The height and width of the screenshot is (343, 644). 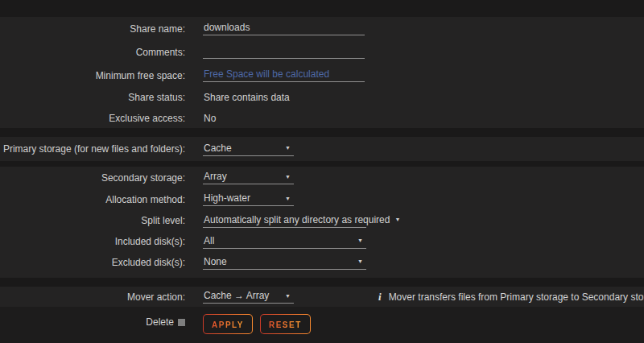 What do you see at coordinates (93, 262) in the screenshot?
I see `excluded-disks-label: Excluded disk(s):` at bounding box center [93, 262].